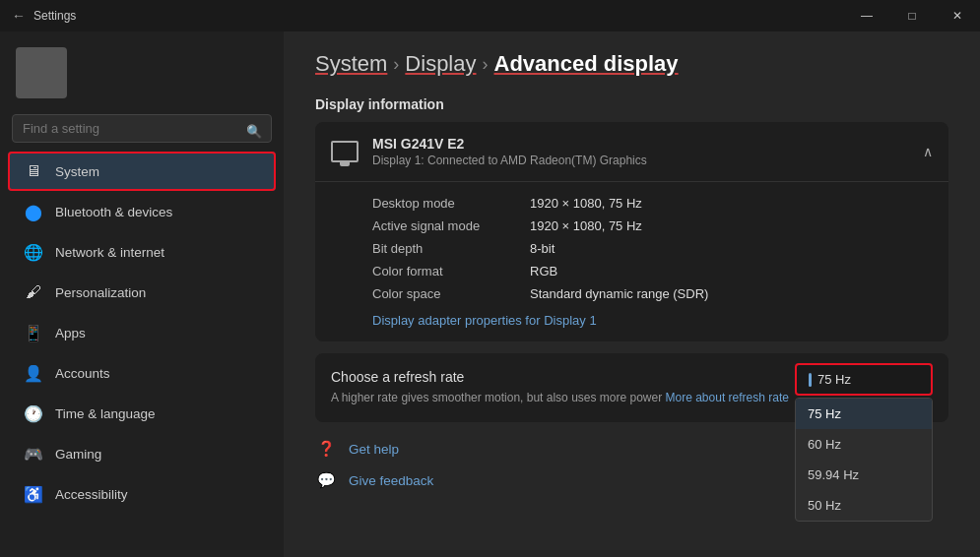 This screenshot has height=557, width=980. Describe the element at coordinates (928, 152) in the screenshot. I see `chevron-up-icon: ∧` at that location.